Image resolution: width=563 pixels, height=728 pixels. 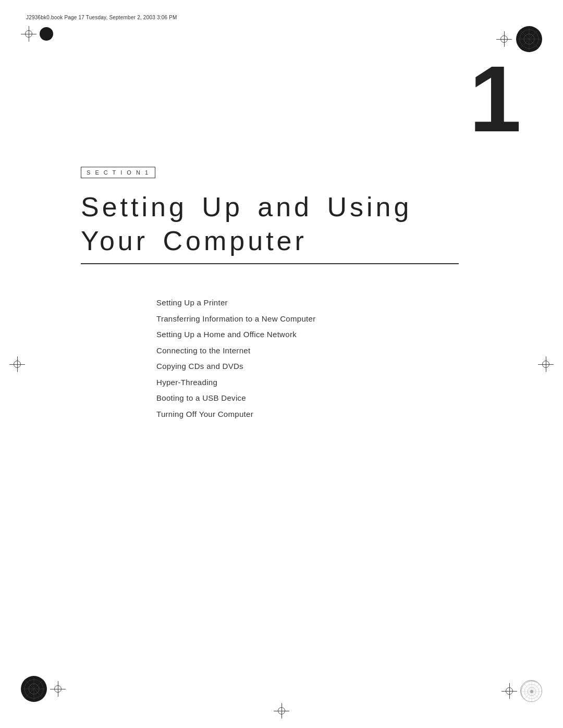 I want to click on main-title: Setting Up and Using Your Computer, so click(x=270, y=224).